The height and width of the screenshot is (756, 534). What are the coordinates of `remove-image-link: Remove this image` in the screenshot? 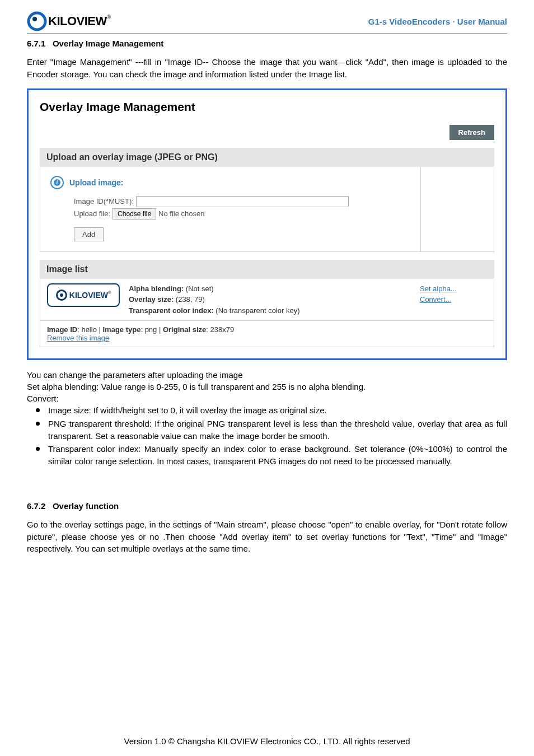 It's located at (78, 338).